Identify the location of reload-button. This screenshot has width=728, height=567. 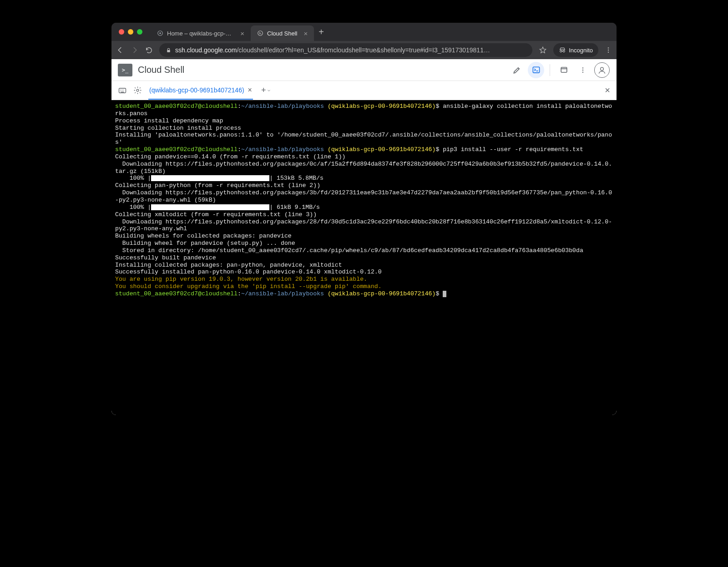
(149, 50).